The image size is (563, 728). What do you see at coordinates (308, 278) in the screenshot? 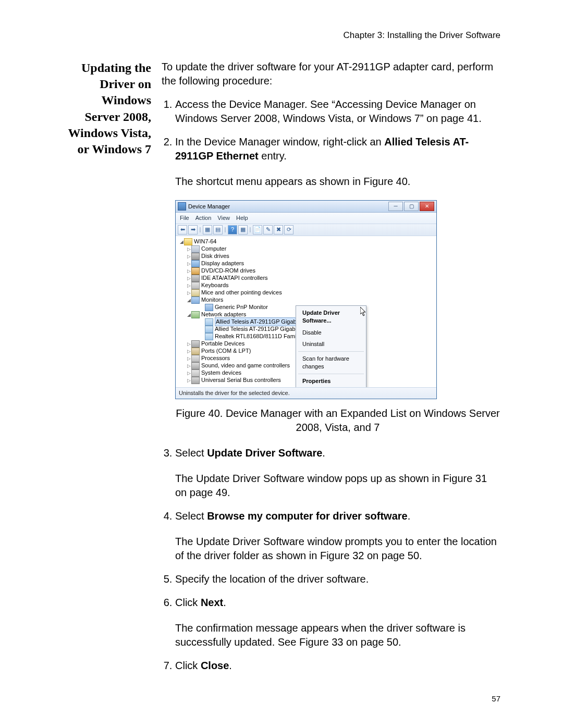
I see `tree-category: ▷IDE ATA/ATAPI controllers` at bounding box center [308, 278].